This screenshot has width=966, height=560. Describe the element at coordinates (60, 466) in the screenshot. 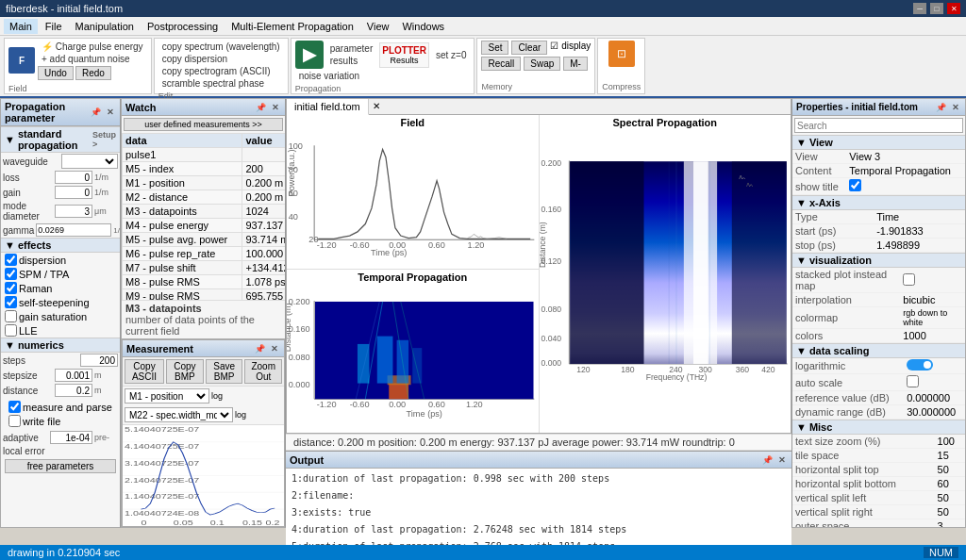

I see `free-params-button: free parameters` at that location.